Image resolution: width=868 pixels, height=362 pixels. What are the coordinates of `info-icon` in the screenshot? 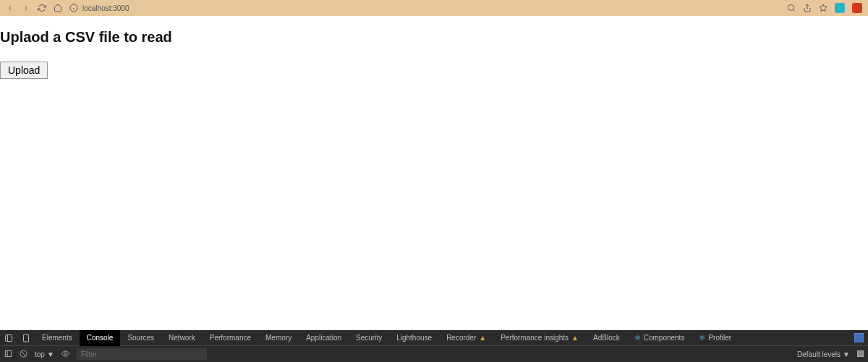 It's located at (74, 8).